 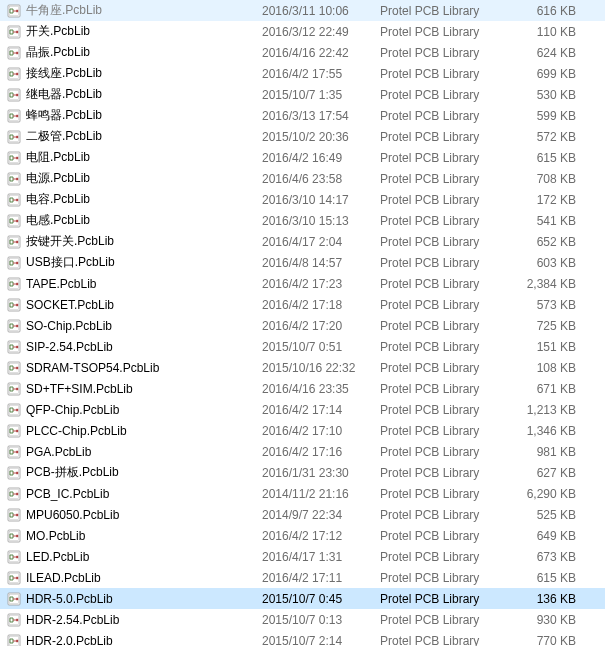 What do you see at coordinates (302, 10) in the screenshot?
I see `file-row: 牛角座.PcbLib2016/3/11 10:06Protel PCB Libr…` at bounding box center [302, 10].